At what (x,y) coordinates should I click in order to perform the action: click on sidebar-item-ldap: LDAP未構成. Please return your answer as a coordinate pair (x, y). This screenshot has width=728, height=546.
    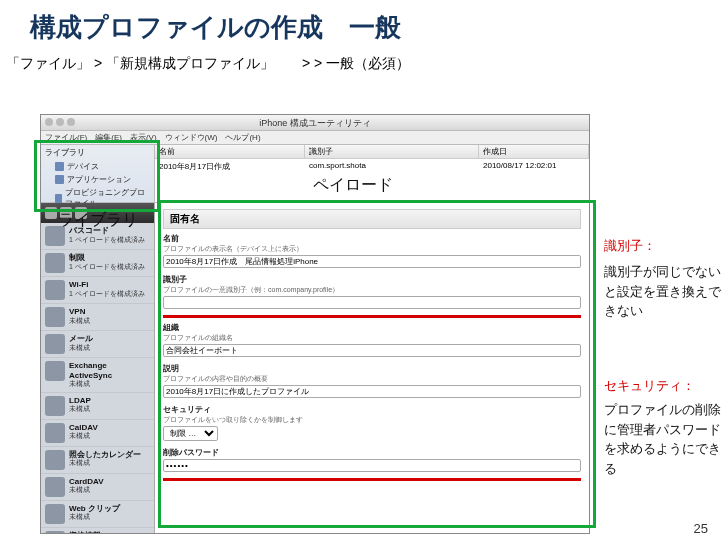
    Looking at the image, I should click on (98, 406).